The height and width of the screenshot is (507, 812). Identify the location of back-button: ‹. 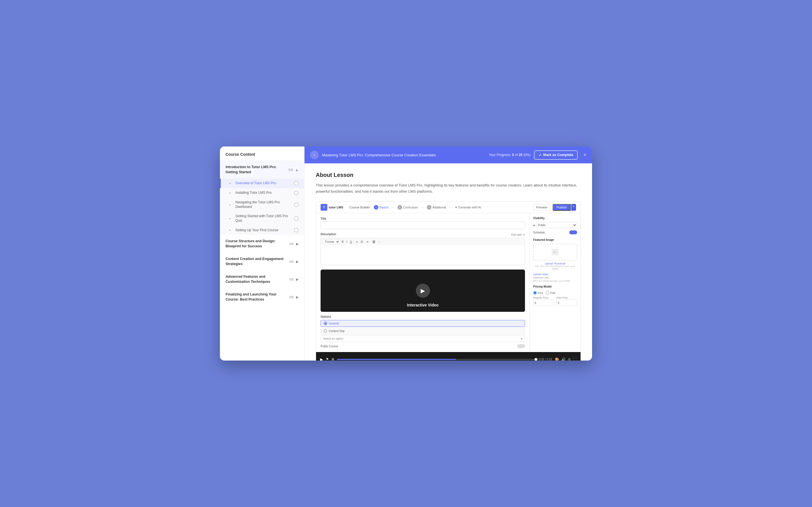
(314, 155).